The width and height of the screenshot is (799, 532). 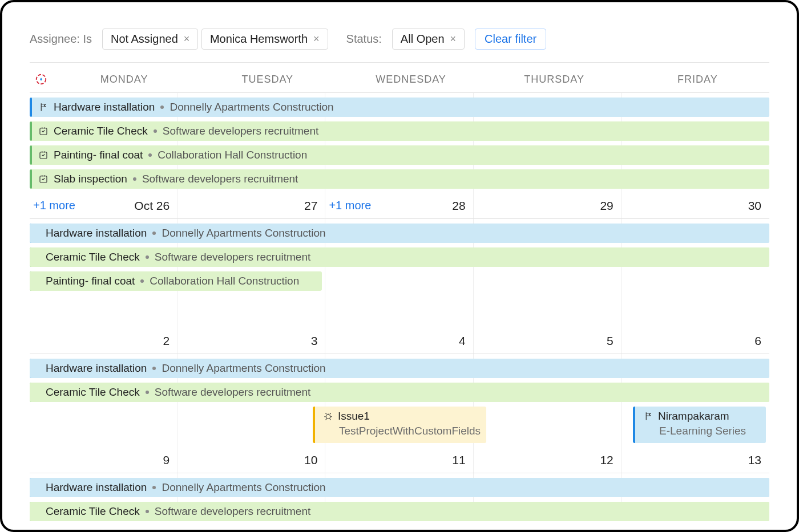 What do you see at coordinates (400, 179) in the screenshot?
I see `calendar-event: Slab inspectionSoftware developers recru…` at bounding box center [400, 179].